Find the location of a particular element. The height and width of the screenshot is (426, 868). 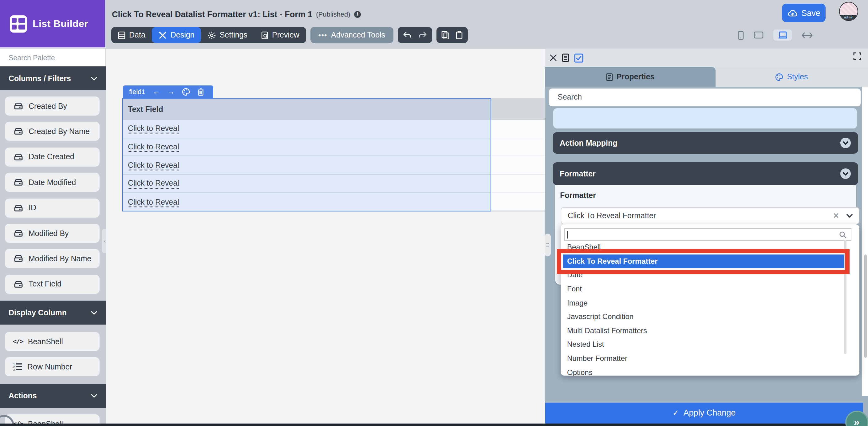

properties-search-input is located at coordinates (705, 98).